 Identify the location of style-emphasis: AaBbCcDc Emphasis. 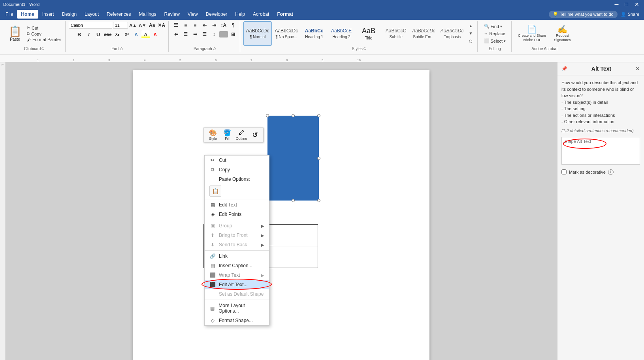
(452, 34).